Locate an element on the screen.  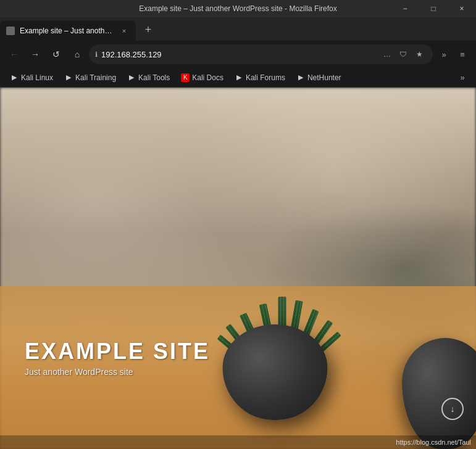
close-button: × is located at coordinates (462, 9).